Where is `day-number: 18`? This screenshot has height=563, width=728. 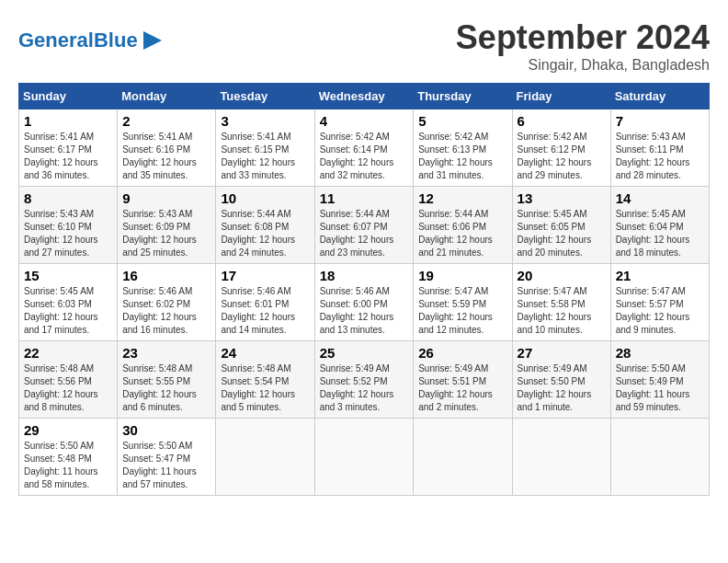
day-number: 18 is located at coordinates (364, 276).